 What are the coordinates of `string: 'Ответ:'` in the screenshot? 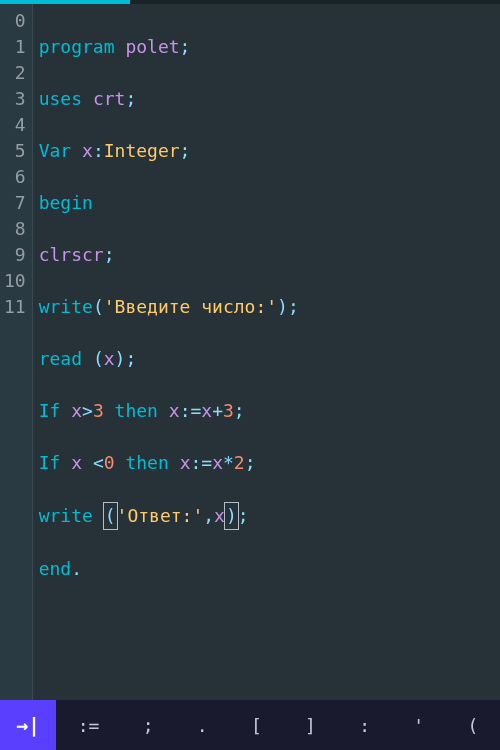 It's located at (160, 516).